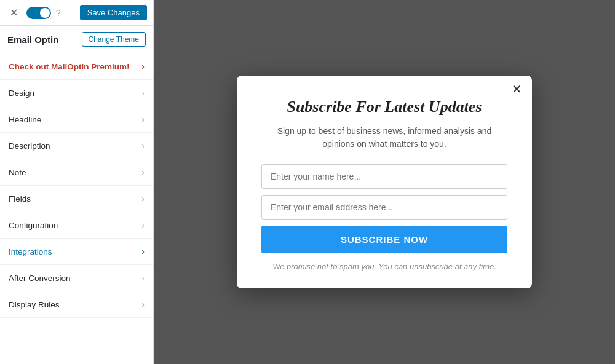 Image resolution: width=615 pixels, height=364 pixels. Describe the element at coordinates (58, 13) in the screenshot. I see `help-icon: ?` at that location.